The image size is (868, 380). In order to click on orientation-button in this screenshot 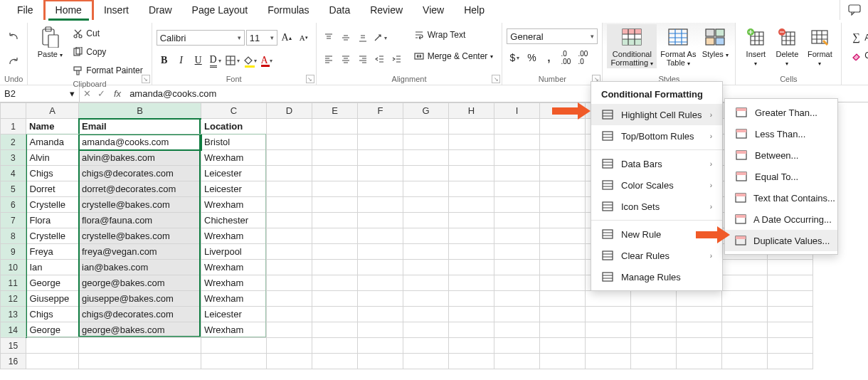, I will do `click(380, 38)`.